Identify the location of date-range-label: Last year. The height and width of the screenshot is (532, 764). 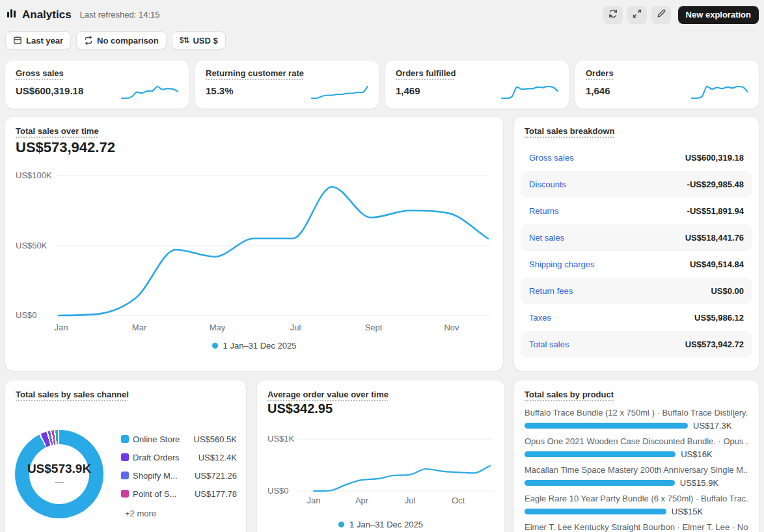
(44, 40).